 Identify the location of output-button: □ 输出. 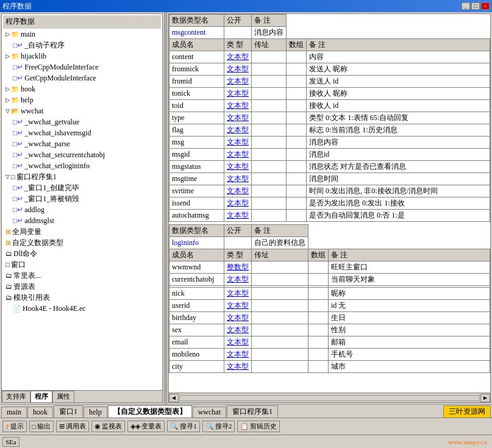
(41, 427).